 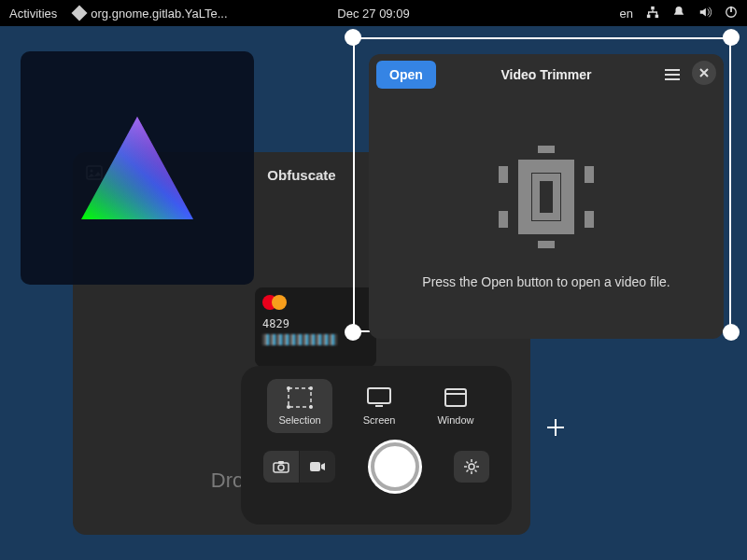 What do you see at coordinates (672, 75) in the screenshot?
I see `hamburger-menu-button` at bounding box center [672, 75].